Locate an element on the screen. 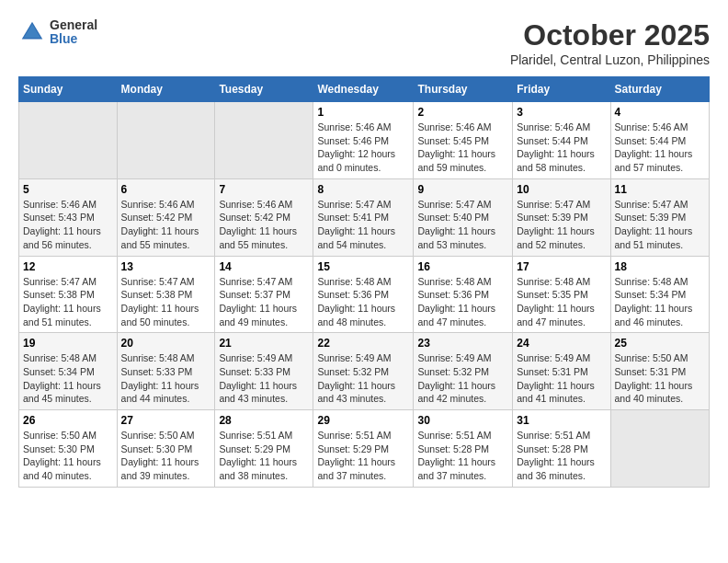 This screenshot has width=728, height=563. day-number: 20 is located at coordinates (166, 343).